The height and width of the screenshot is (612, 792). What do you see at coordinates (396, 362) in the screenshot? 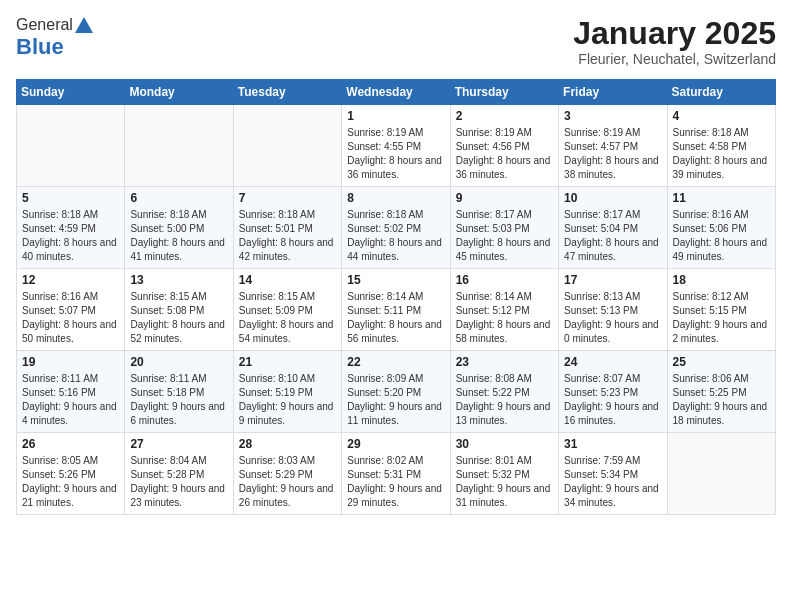
I see `day-number: 22` at bounding box center [396, 362].